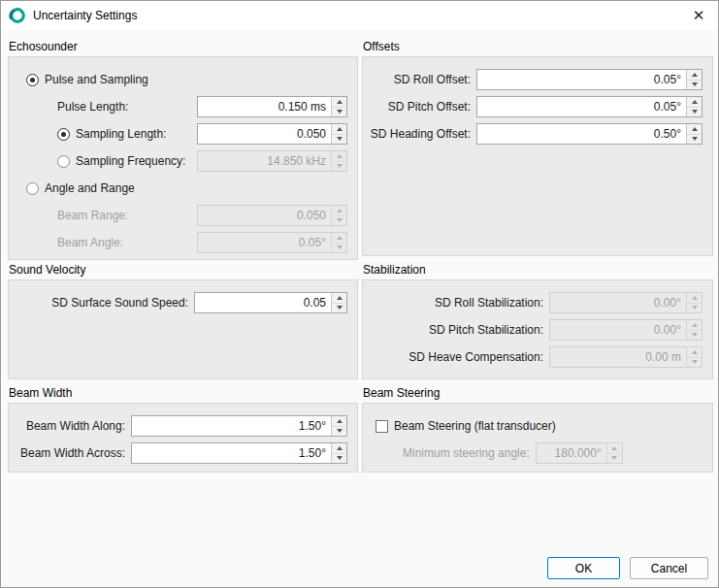 Image resolution: width=719 pixels, height=588 pixels. What do you see at coordinates (433, 80) in the screenshot?
I see `sd-roll-offset-label: SD Roll Offset:` at bounding box center [433, 80].